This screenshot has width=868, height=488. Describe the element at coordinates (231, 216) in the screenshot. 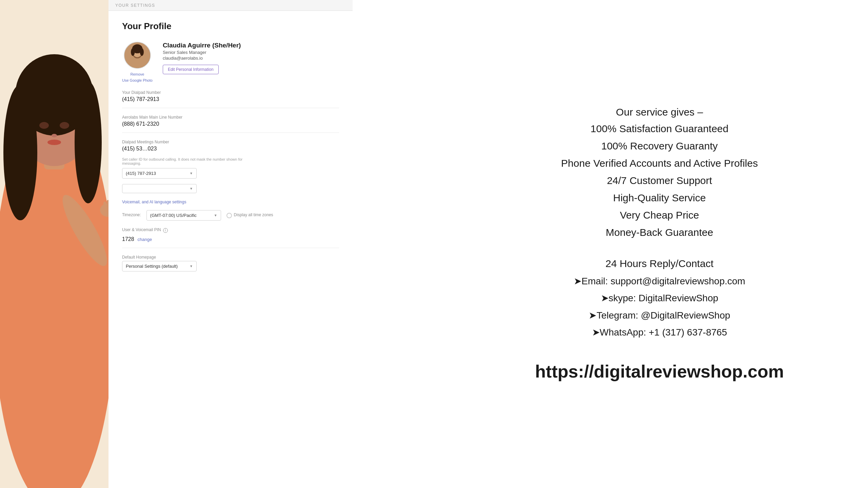

I see `timezone-row: Timezone: (GMT-07:00) US/Pacific ▼ Displ…` at that location.